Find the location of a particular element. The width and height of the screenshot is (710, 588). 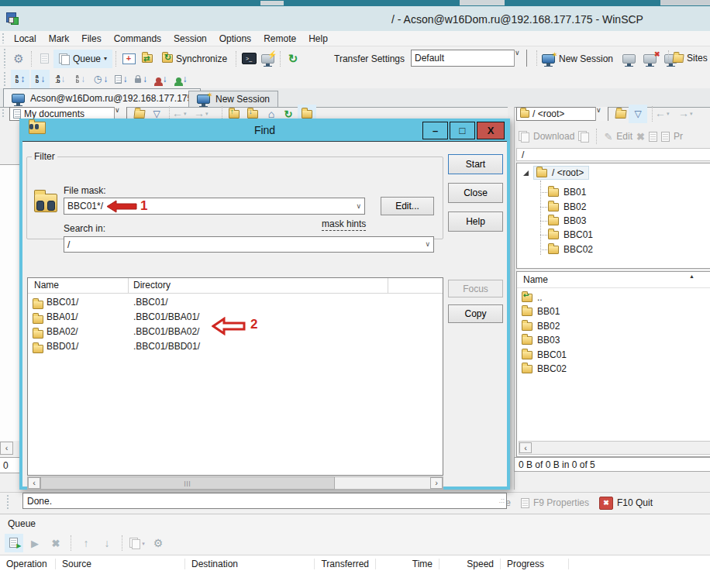

local-back-button is located at coordinates (180, 113).